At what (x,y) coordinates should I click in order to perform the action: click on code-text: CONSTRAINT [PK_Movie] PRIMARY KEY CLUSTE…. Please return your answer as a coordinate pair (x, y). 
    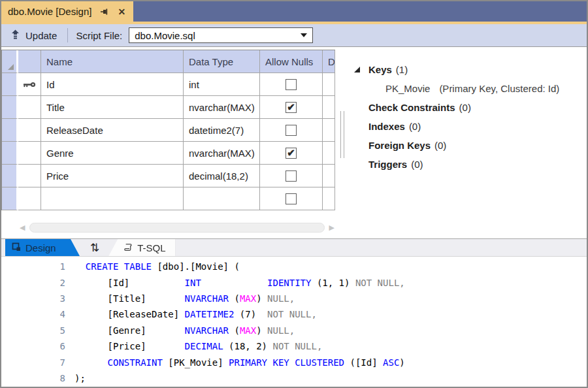
    Looking at the image, I should click on (240, 363).